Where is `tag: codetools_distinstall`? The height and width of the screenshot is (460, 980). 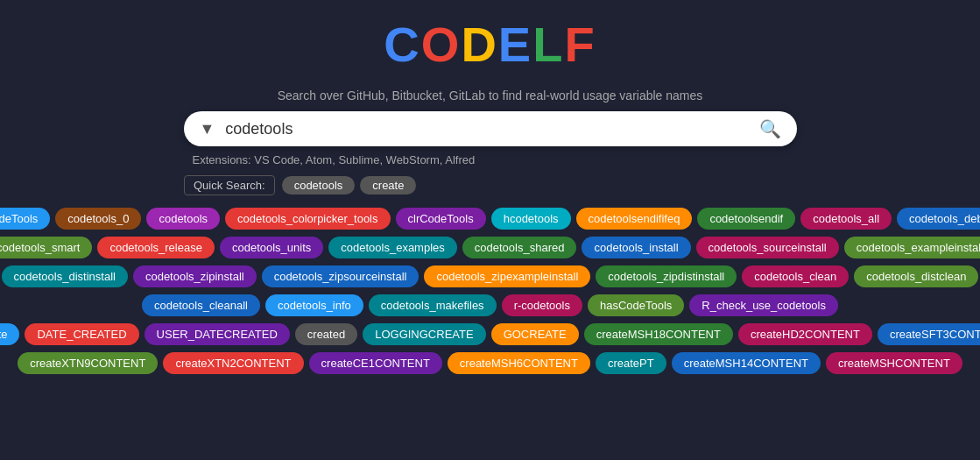
tag: codetools_distinstall is located at coordinates (65, 277).